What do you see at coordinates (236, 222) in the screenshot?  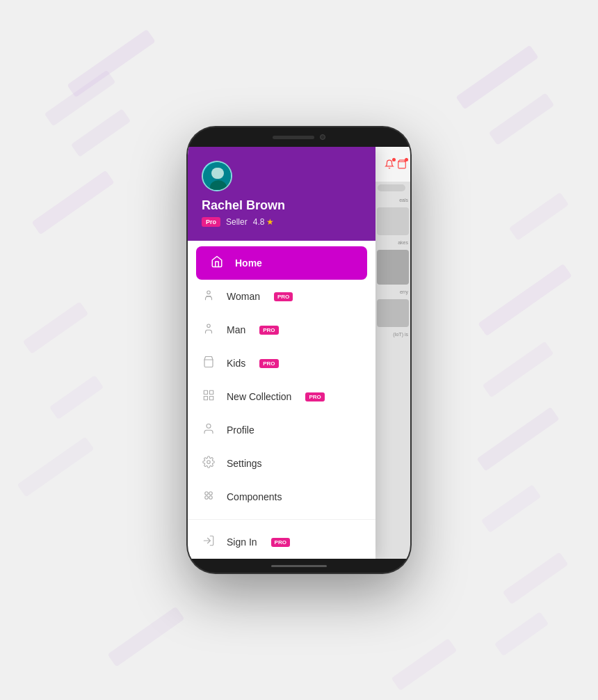 I see `seller-label: Seller` at bounding box center [236, 222].